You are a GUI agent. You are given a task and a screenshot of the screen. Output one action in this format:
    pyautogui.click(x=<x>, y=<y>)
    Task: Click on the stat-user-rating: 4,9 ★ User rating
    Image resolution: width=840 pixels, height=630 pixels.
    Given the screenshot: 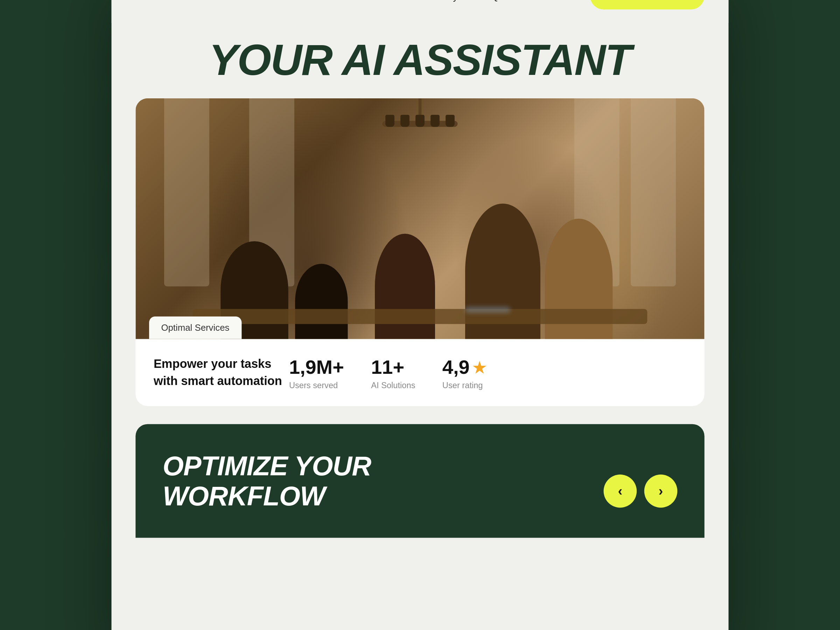 What is the action you would take?
    pyautogui.click(x=464, y=373)
    